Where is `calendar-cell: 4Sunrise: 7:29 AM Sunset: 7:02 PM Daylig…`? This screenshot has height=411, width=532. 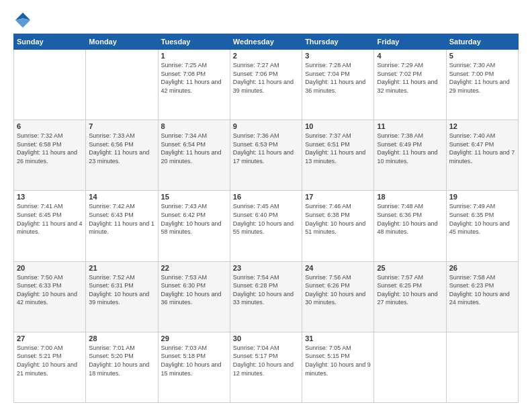
calendar-cell: 4Sunrise: 7:29 AM Sunset: 7:02 PM Daylig… is located at coordinates (410, 85).